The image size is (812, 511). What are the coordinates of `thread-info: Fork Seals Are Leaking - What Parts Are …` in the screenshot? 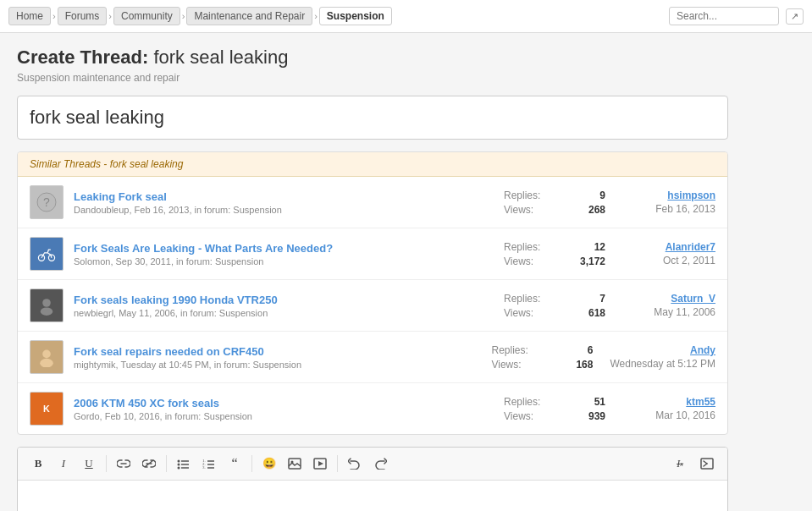 It's located at (289, 254).